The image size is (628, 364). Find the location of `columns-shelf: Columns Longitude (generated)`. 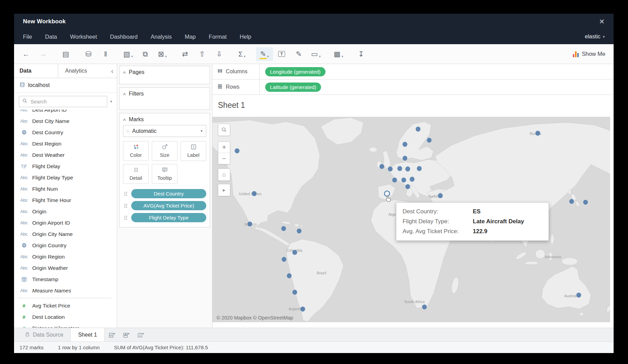

columns-shelf: Columns Longitude (generated) is located at coordinates (413, 72).